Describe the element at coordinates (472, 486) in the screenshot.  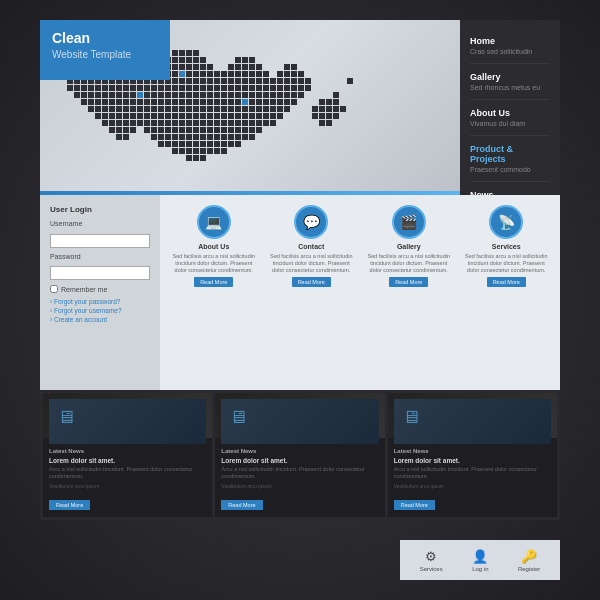
I see `news-sub-2: Vestibulum arcu ipsum` at that location.